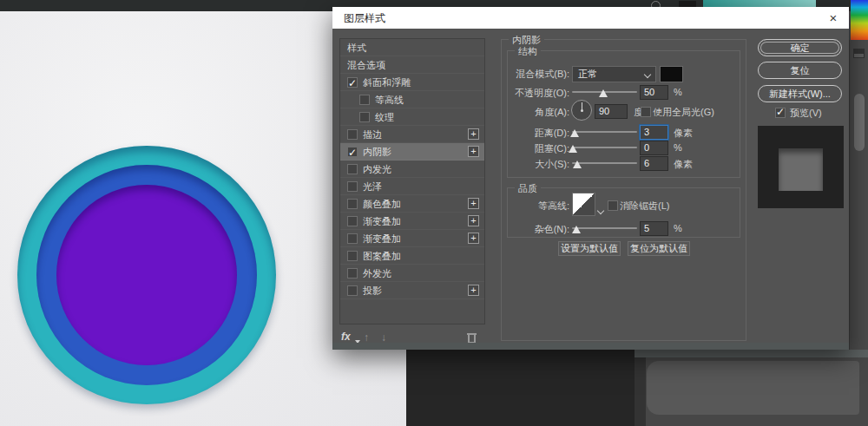 The height and width of the screenshot is (426, 868). I want to click on opacity-unit: %, so click(678, 92).